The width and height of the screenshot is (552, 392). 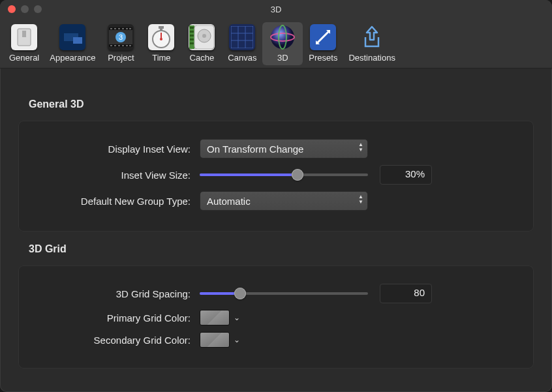 What do you see at coordinates (24, 44) in the screenshot?
I see `toolbar-general: General` at bounding box center [24, 44].